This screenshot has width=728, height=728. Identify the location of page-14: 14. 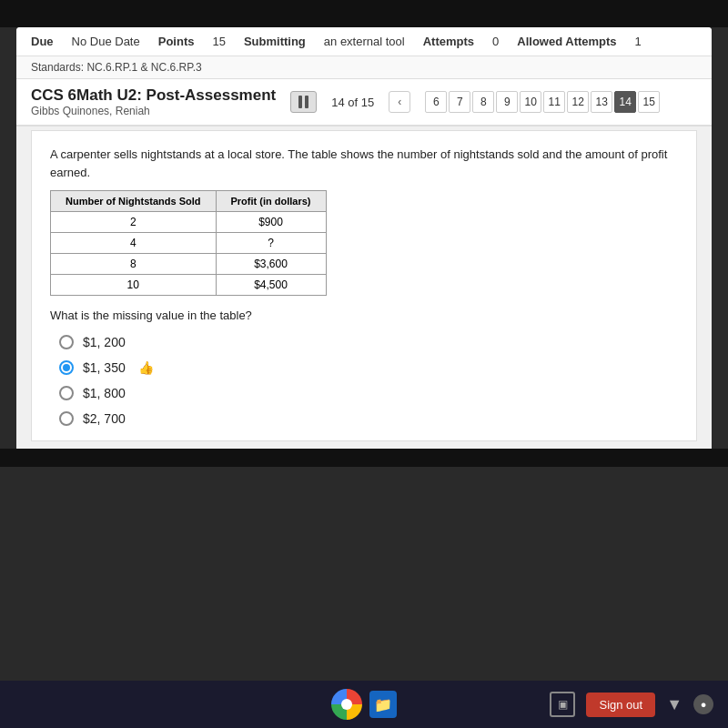
(625, 102).